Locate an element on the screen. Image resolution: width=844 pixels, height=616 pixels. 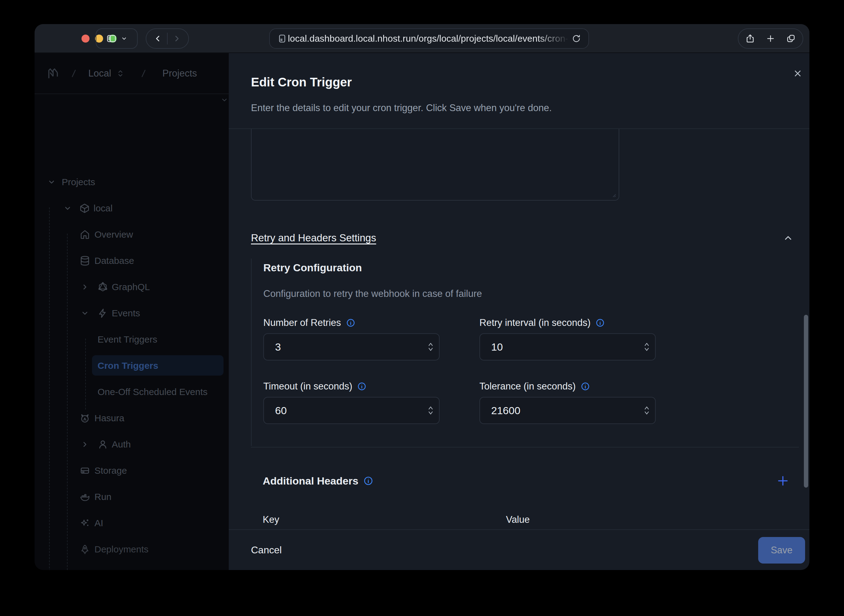
back-button is located at coordinates (158, 39).